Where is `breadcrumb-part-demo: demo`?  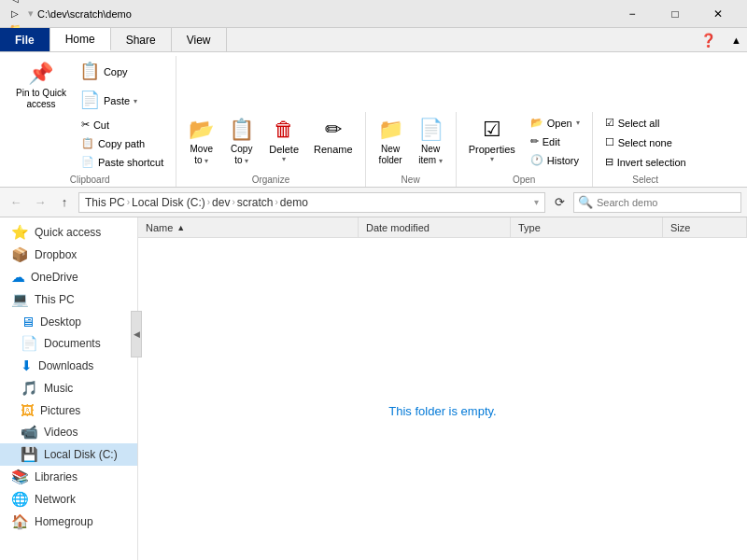
breadcrumb-part-demo: demo is located at coordinates (294, 203).